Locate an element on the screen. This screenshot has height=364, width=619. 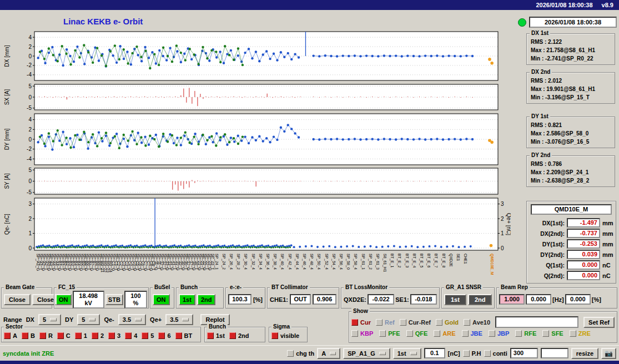
ref-file-input is located at coordinates (537, 322).